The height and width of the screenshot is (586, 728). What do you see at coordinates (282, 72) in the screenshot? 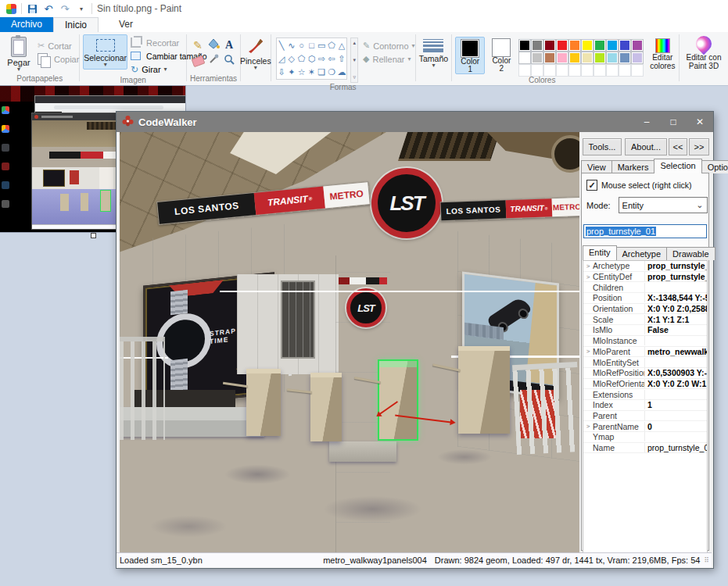
I see `shape-tool: ⇩` at bounding box center [282, 72].